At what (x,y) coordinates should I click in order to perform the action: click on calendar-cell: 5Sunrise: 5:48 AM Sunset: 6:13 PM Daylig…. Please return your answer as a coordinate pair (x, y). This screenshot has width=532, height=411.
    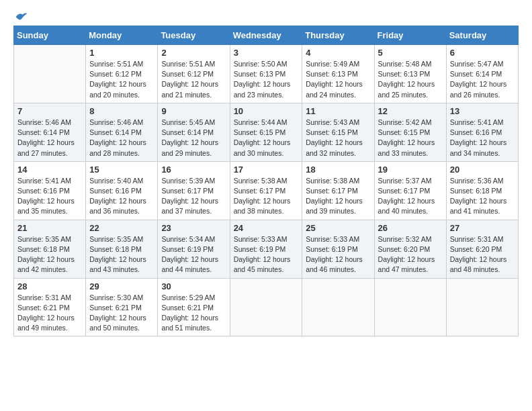
    Looking at the image, I should click on (410, 74).